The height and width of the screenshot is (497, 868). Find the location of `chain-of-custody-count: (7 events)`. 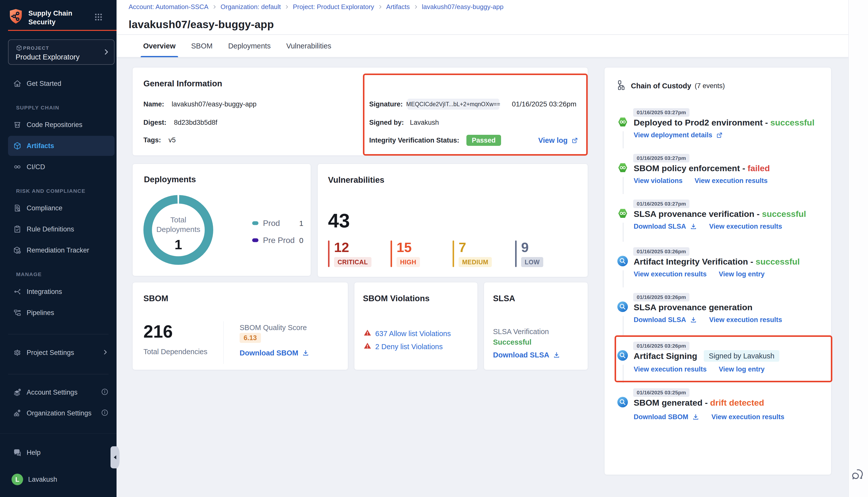

chain-of-custody-count: (7 events) is located at coordinates (710, 86).